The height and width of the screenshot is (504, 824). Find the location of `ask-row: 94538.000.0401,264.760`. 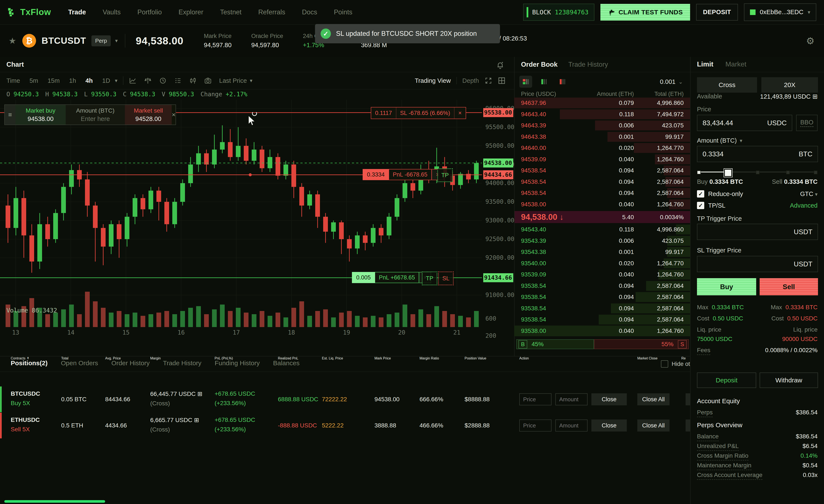

ask-row: 94538.000.0401,264.760 is located at coordinates (603, 205).